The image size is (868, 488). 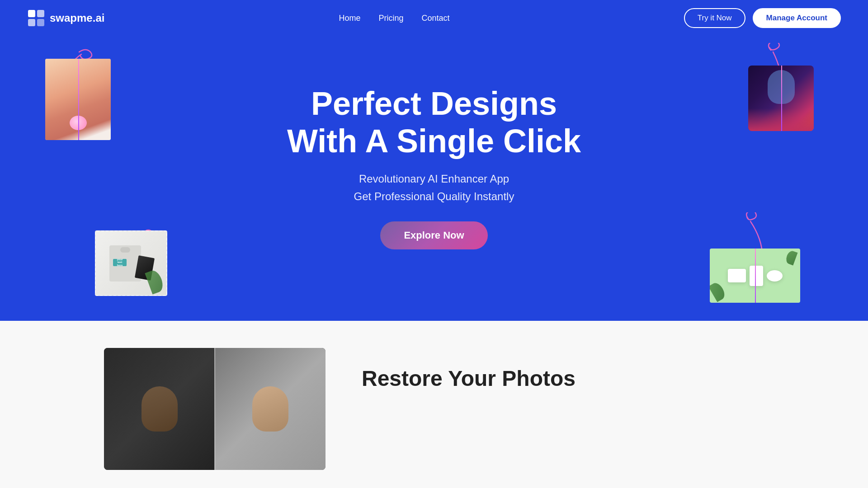 I want to click on logo-icon, so click(x=36, y=18).